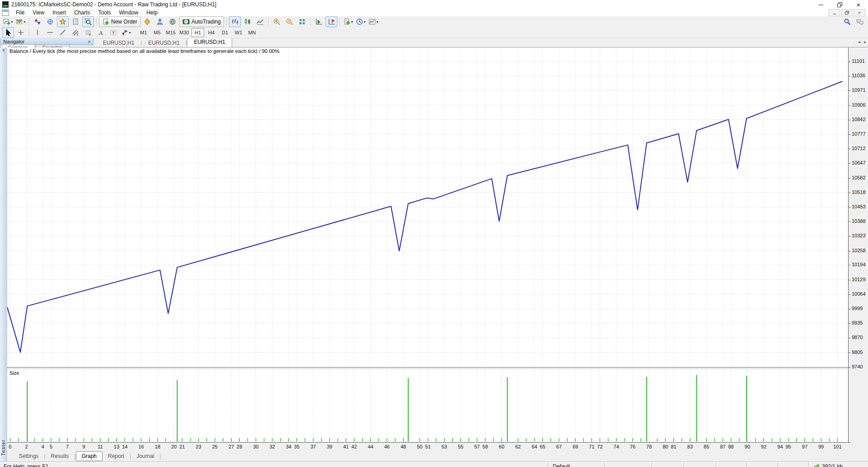 This screenshot has height=467, width=868. I want to click on tester-tab-results: Results, so click(60, 456).